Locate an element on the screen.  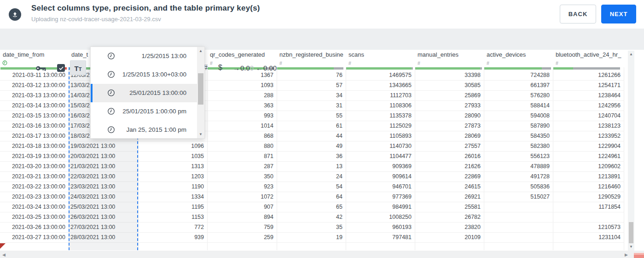
table-cell: 24615 is located at coordinates (448, 187).